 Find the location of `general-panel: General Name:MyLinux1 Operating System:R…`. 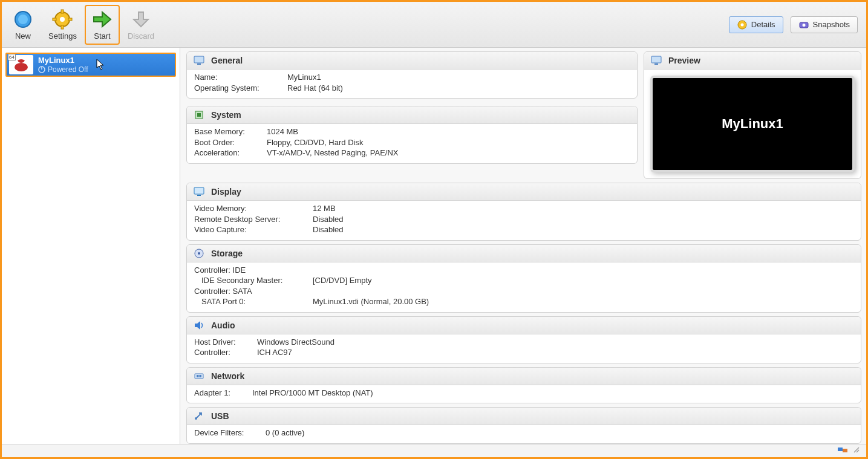

general-panel: General Name:MyLinux1 Operating System:R… is located at coordinates (412, 75).